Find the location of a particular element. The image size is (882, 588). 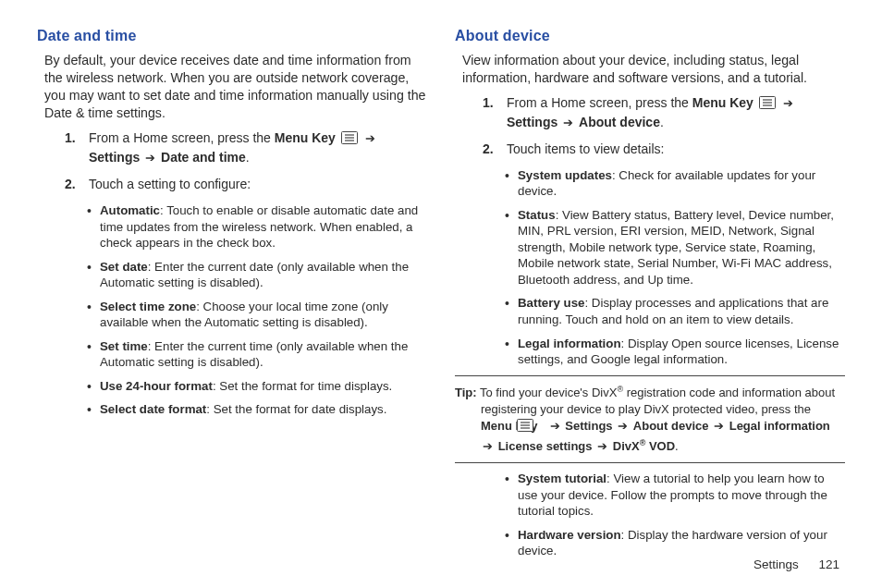

list-item: Select date format: Set the format for d… is located at coordinates (257, 410).